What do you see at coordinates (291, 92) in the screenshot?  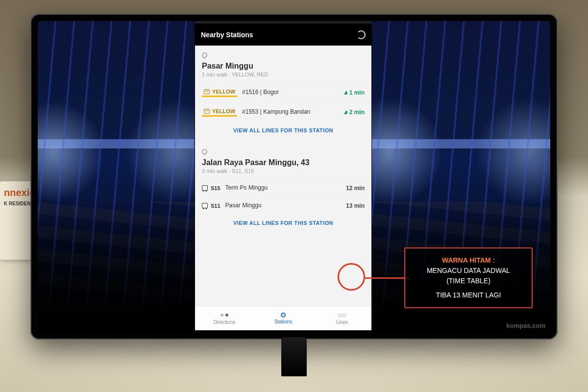 I see `departure-dest: #1516 | Bogor` at bounding box center [291, 92].